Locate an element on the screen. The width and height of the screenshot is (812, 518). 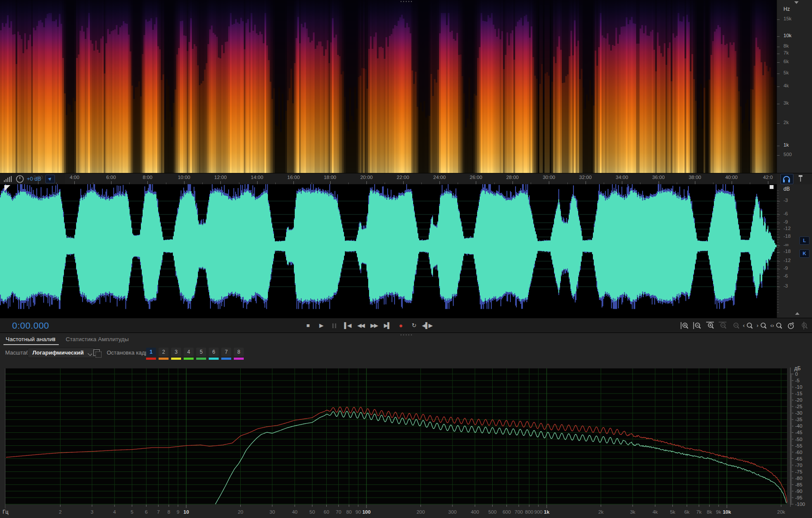
svg-text: -20 is located at coordinates (799, 400).